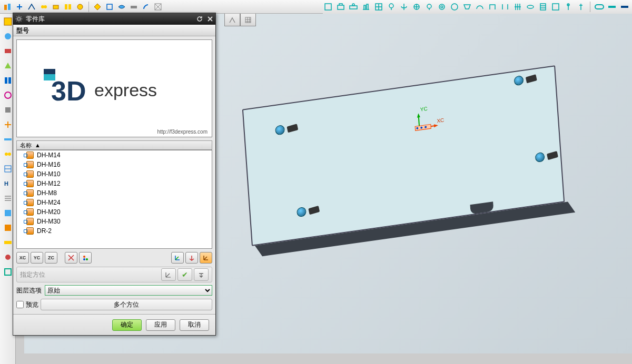 This screenshot has height=364, width=632. Describe the element at coordinates (37, 258) in the screenshot. I see `yc-button: YC` at that location.